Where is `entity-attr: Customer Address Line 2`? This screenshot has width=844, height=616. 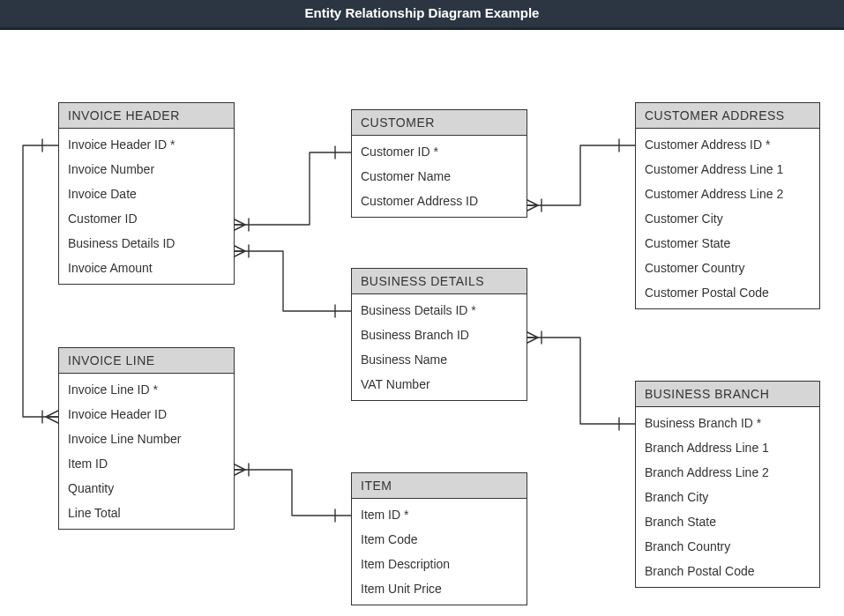
entity-attr: Customer Address Line 2 is located at coordinates (728, 194).